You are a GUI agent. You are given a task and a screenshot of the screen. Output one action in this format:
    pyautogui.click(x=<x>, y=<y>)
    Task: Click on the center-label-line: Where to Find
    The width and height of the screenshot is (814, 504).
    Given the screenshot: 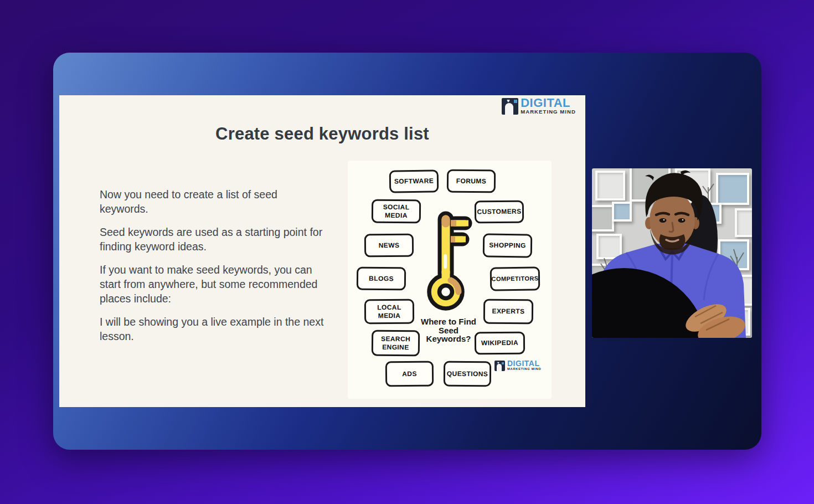 What is the action you would take?
    pyautogui.click(x=449, y=322)
    